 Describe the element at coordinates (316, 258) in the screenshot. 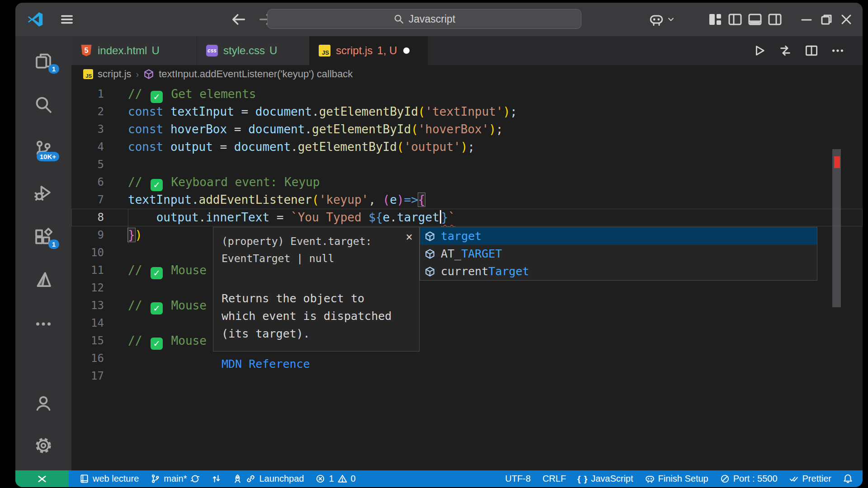

I see `doc-signature-line2: EventTarget | null` at that location.